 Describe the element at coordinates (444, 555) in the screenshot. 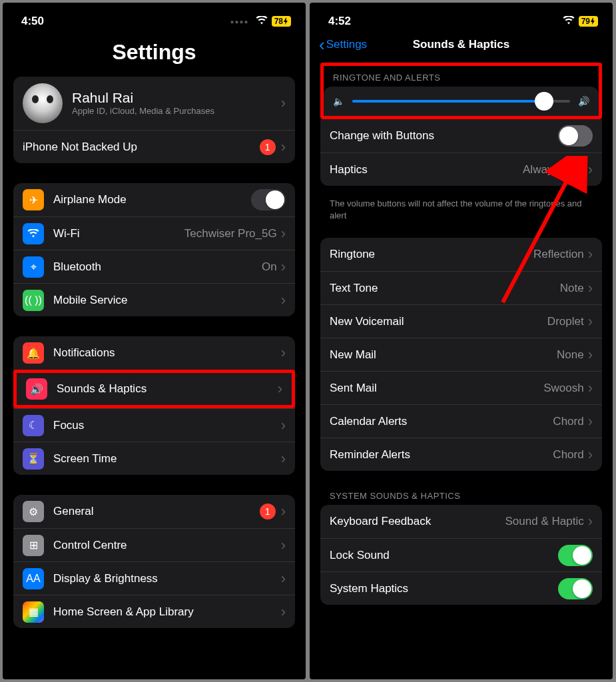

I see `lock-sound-label: Lock Sound` at that location.